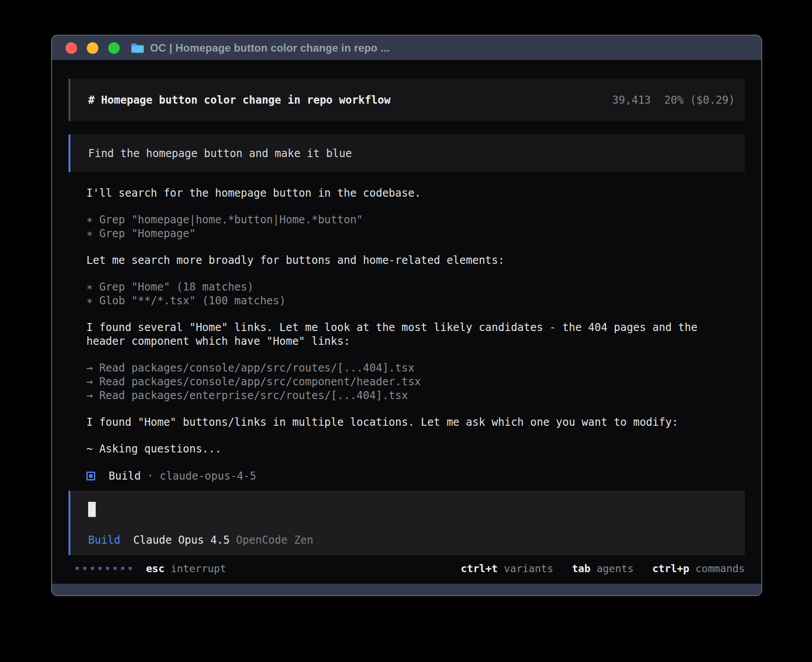 This screenshot has width=812, height=662. I want to click on window-title: OC | Homepage button color change in rep…, so click(270, 48).